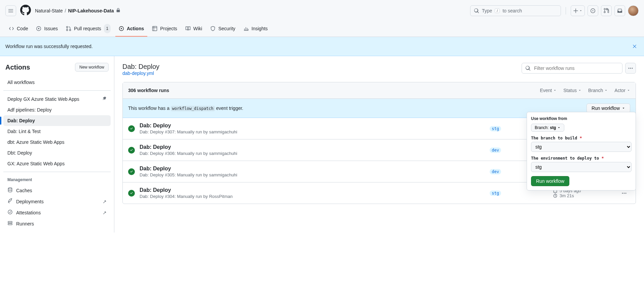 This screenshot has height=293, width=644. Describe the element at coordinates (57, 212) in the screenshot. I see `sidebar-attestations: Attestations↗` at that location.